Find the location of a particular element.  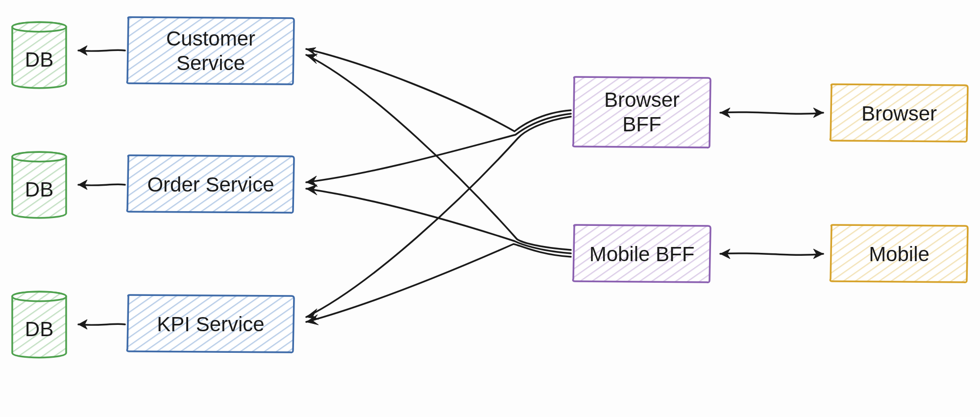

arrow-kpi-to-db is located at coordinates (102, 324).